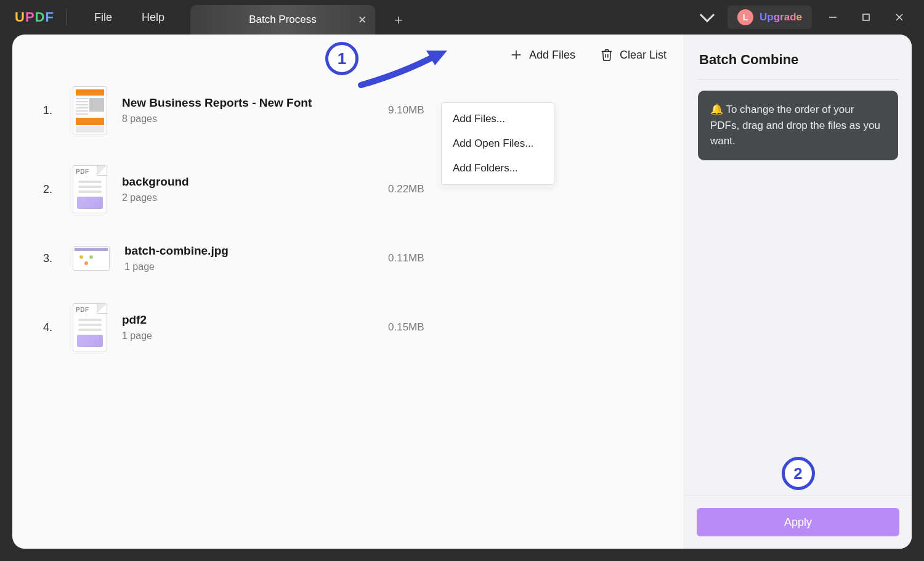 The width and height of the screenshot is (924, 561). Describe the element at coordinates (462, 17) in the screenshot. I see `titlebar: UPDF File Help Batch Process ✕ ＋ L Upgra…` at that location.